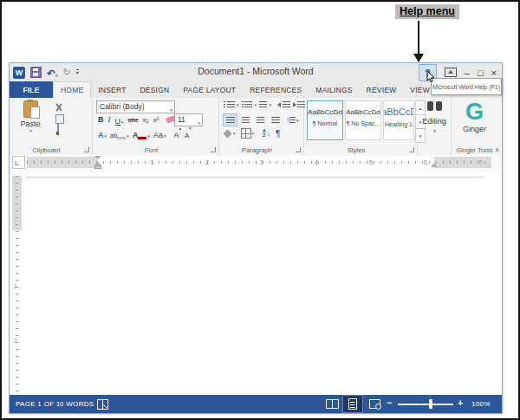  I want to click on highlight-color-bar, so click(121, 139).